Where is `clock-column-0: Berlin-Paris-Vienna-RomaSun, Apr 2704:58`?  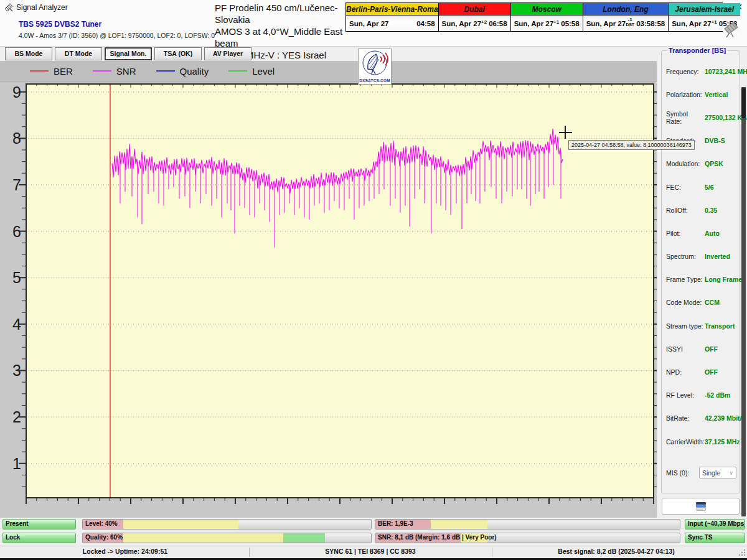
clock-column-0: Berlin-Paris-Vienna-RomaSun, Apr 2704:58 is located at coordinates (392, 17).